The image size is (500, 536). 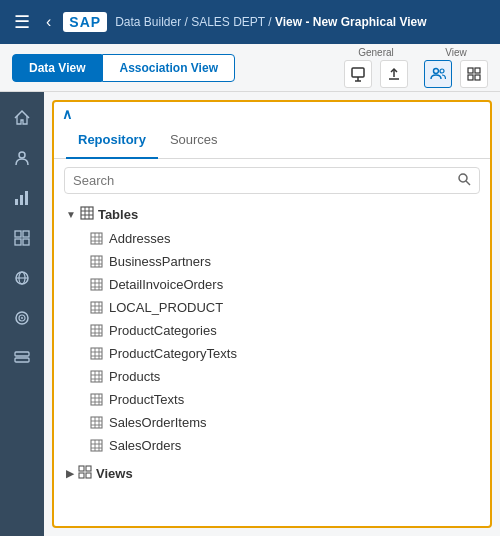 What do you see at coordinates (57, 68) in the screenshot?
I see `data-view-button: Data View` at bounding box center [57, 68].